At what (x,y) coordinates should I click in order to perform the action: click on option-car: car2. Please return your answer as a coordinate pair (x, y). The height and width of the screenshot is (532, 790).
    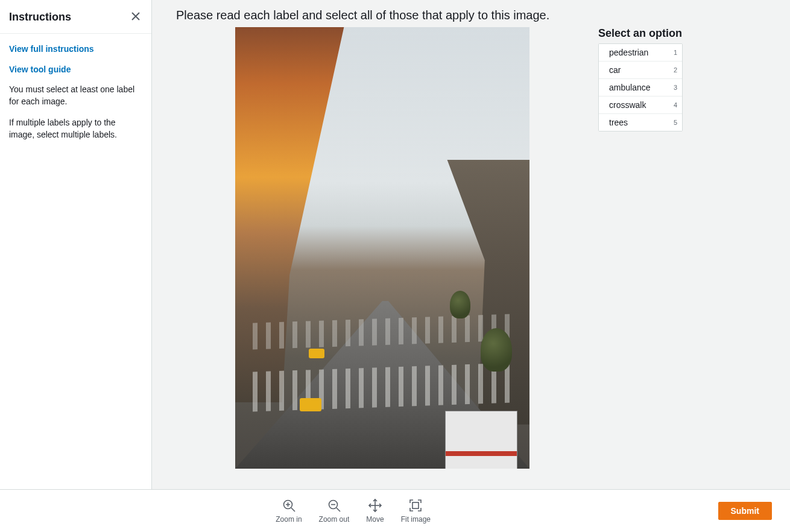
    Looking at the image, I should click on (640, 70).